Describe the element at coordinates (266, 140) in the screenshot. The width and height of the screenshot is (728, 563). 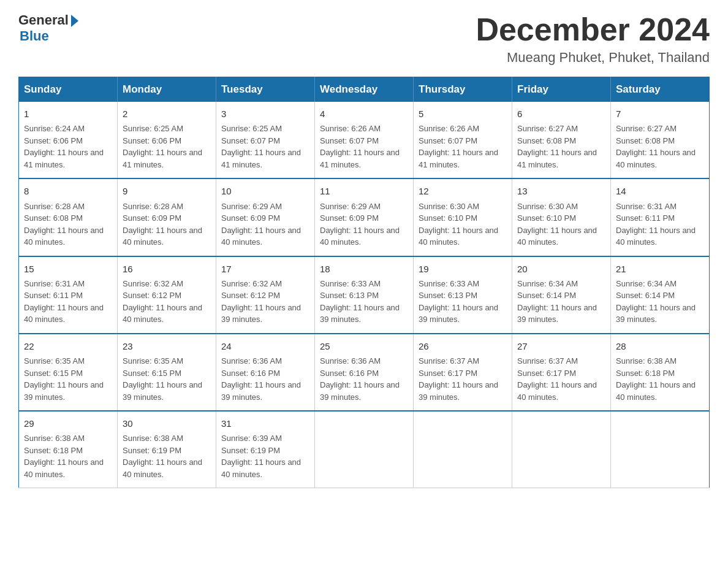
I see `calendar-cell: 3 Sunrise: 6:25 AMSunset: 6:07 PMDayligh…` at that location.